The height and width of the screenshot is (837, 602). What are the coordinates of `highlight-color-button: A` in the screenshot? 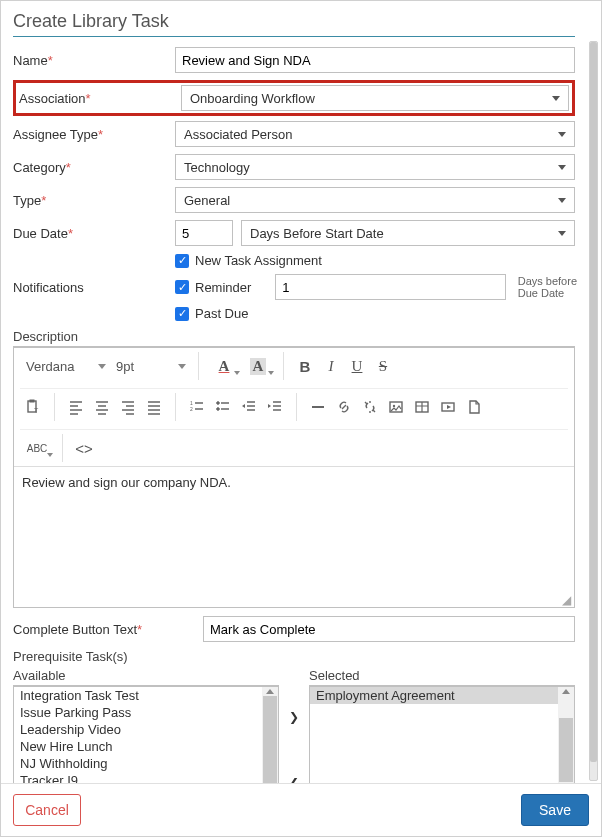 It's located at (258, 366).